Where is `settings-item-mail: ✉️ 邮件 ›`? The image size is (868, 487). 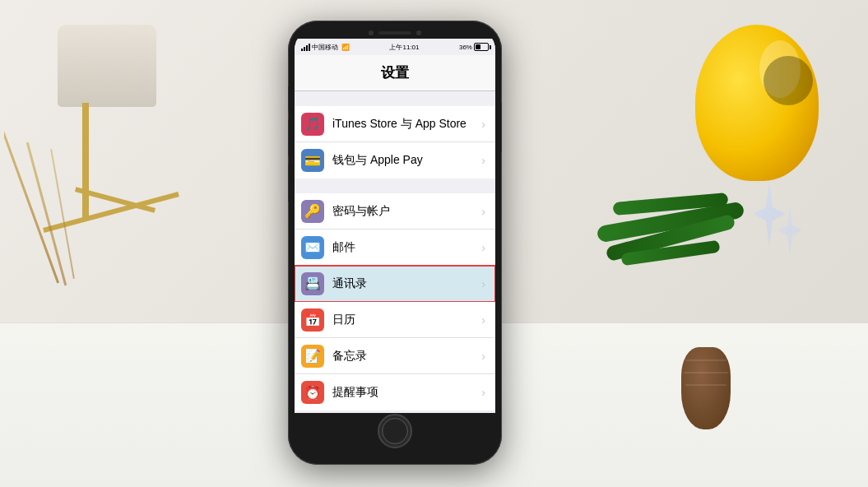
settings-item-mail: ✉️ 邮件 › is located at coordinates (395, 248).